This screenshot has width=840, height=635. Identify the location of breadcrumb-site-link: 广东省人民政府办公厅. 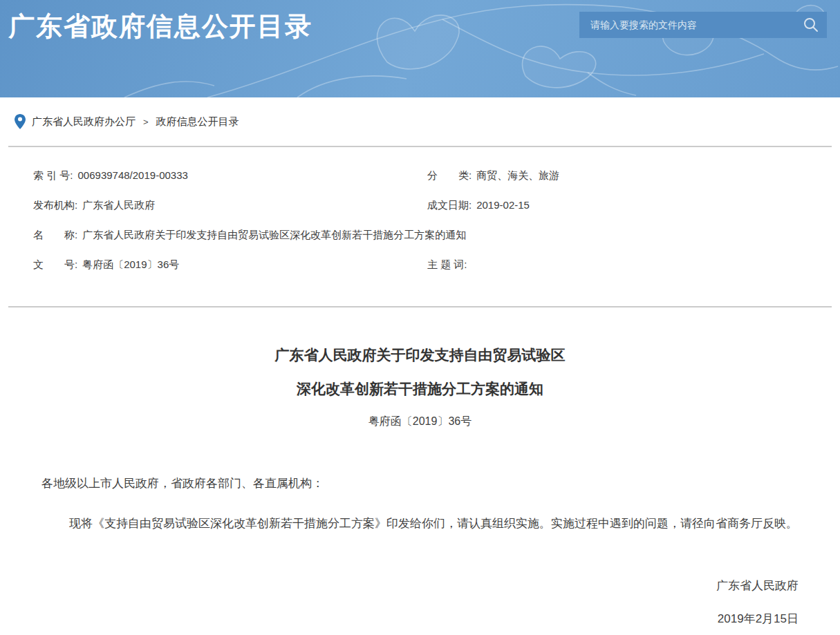
(84, 122).